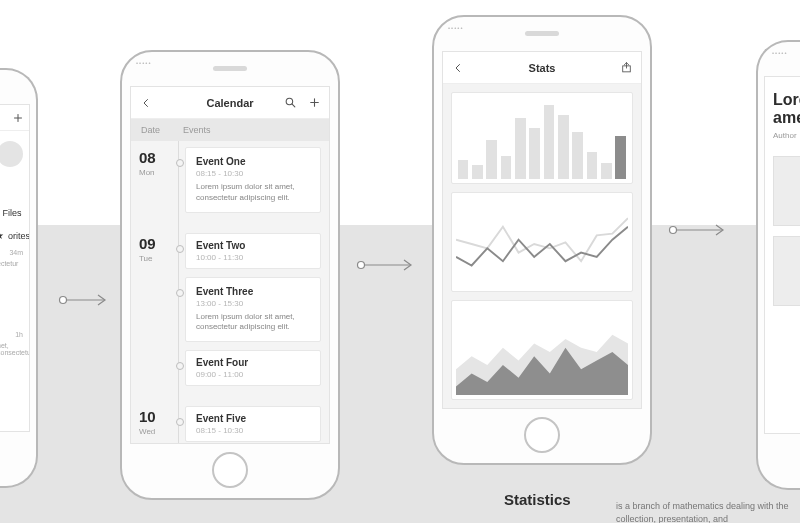 This screenshot has height=523, width=800. What do you see at coordinates (157, 172) in the screenshot?
I see `day-name: Mon` at bounding box center [157, 172].